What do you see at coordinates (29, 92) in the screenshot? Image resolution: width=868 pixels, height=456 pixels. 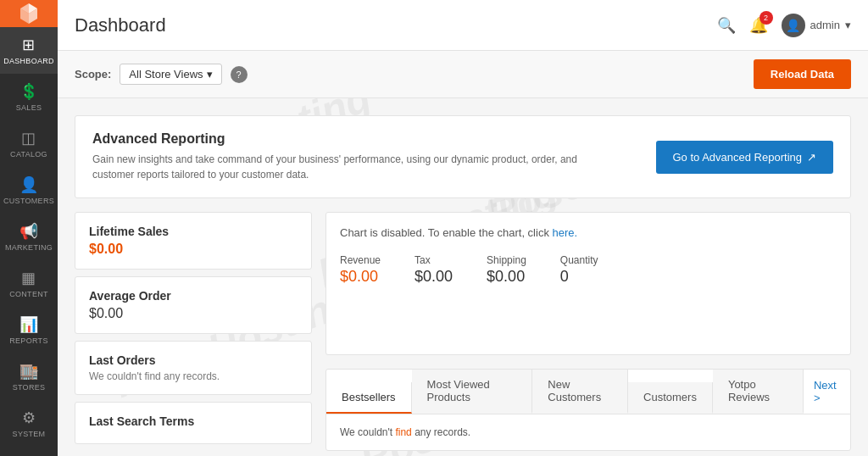 I see `sales-icon: 💲` at bounding box center [29, 92].